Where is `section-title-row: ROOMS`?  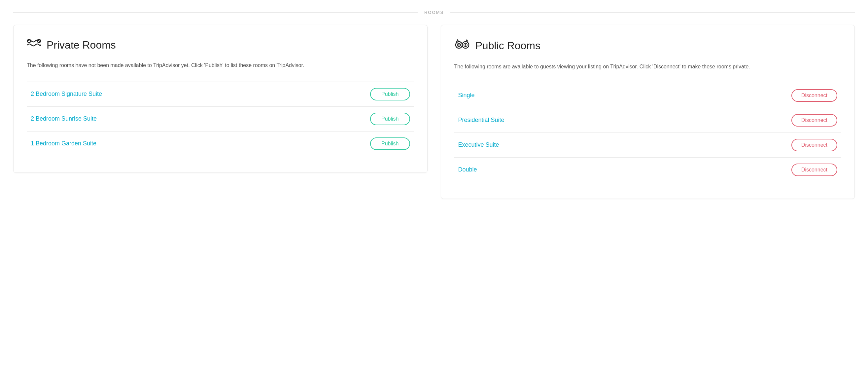
section-title-row: ROOMS is located at coordinates (434, 12).